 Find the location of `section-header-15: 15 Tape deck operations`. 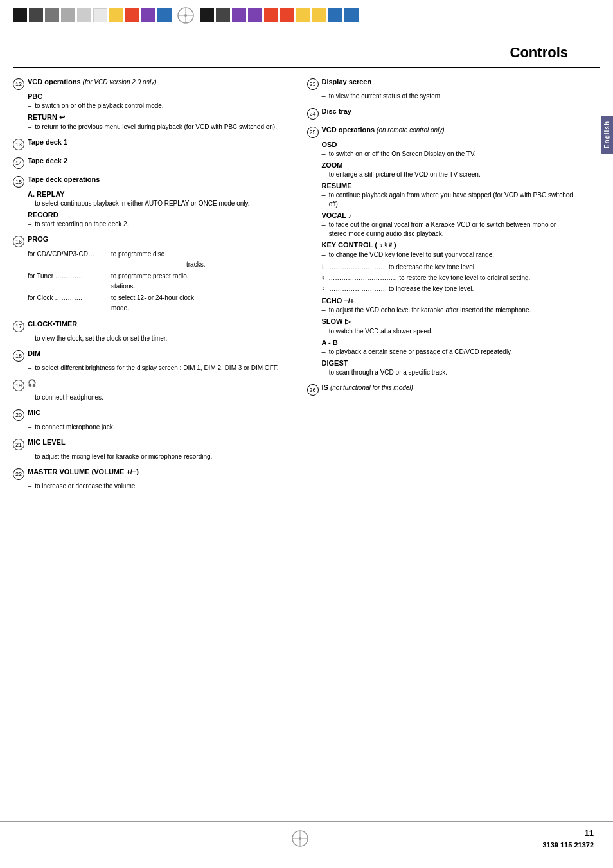

section-header-15: 15 Tape deck operations is located at coordinates (147, 181).